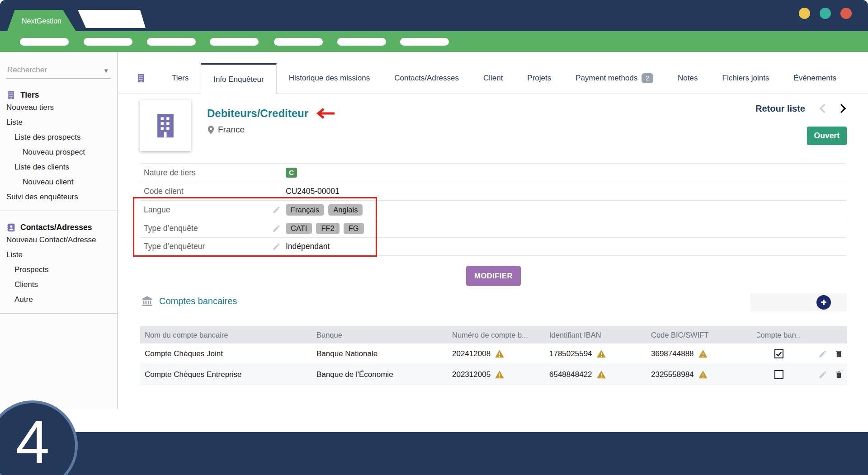 The width and height of the screenshot is (868, 475). What do you see at coordinates (354, 229) in the screenshot?
I see `type-enquete-chip: FG` at bounding box center [354, 229].